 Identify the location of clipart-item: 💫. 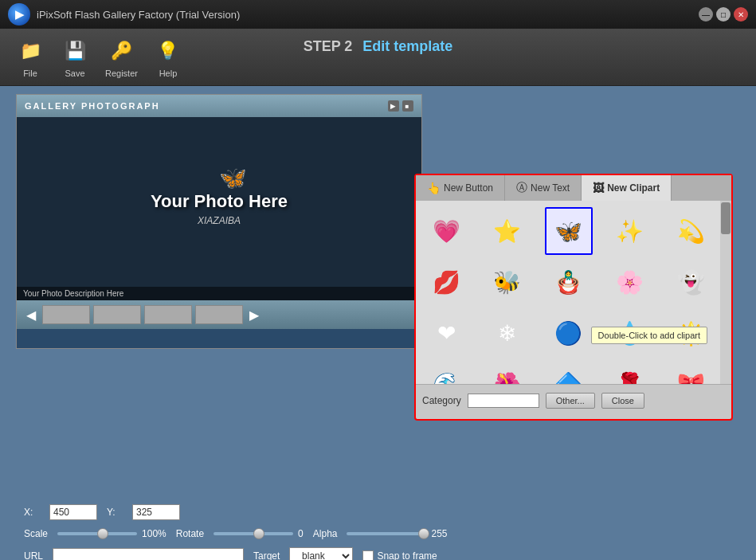
(691, 231).